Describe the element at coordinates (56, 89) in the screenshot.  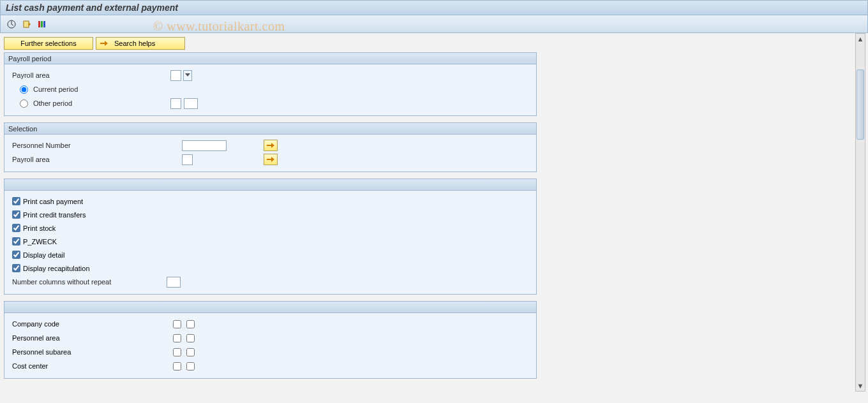
I see `current-period-label: Current period` at that location.